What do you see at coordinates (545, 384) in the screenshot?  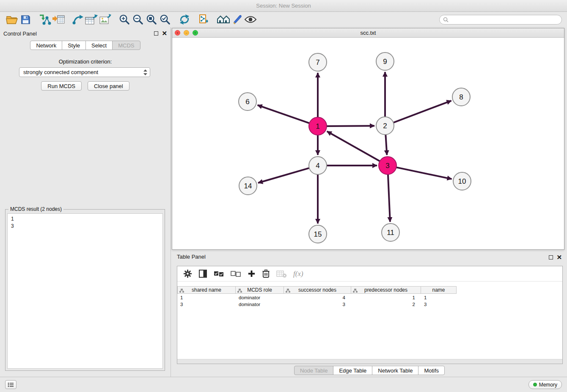 I see `memory-button: Memory` at bounding box center [545, 384].